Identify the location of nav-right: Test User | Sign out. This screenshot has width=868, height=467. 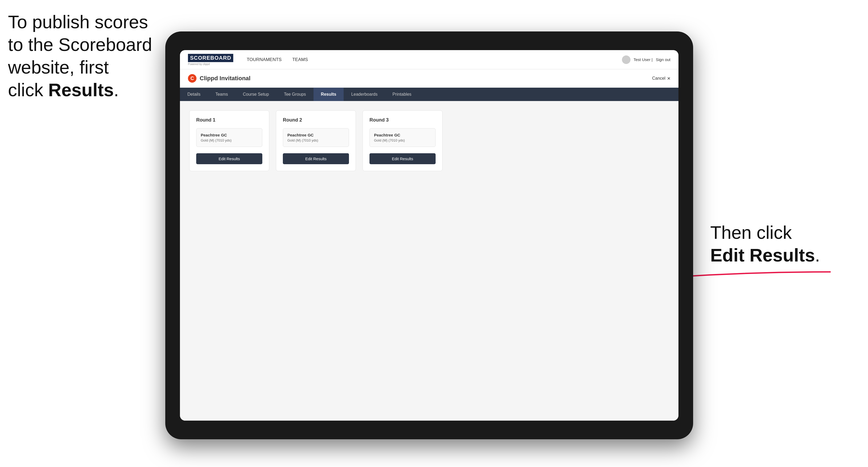
(646, 60).